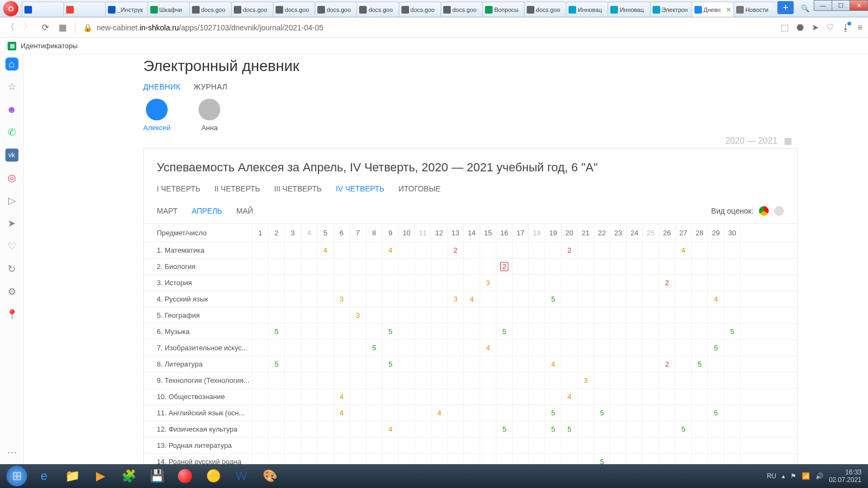 This screenshot has height=488, width=868. Describe the element at coordinates (12, 155) in the screenshot. I see `vk-icon: vk` at that location.